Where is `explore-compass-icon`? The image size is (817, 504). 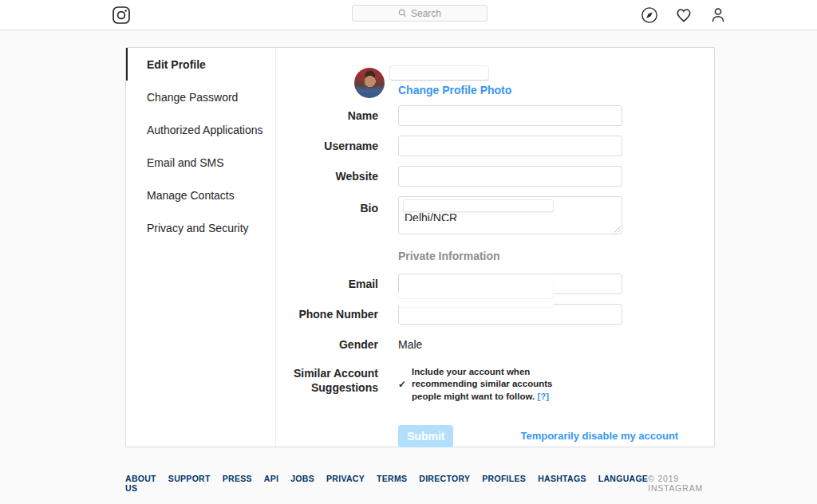 explore-compass-icon is located at coordinates (649, 15).